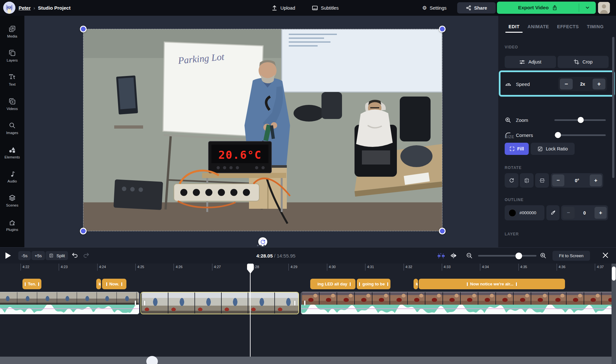 Image resolution: width=616 pixels, height=364 pixels. What do you see at coordinates (571, 256) in the screenshot?
I see `fit-to-screen-button: Fit to Screen` at bounding box center [571, 256].